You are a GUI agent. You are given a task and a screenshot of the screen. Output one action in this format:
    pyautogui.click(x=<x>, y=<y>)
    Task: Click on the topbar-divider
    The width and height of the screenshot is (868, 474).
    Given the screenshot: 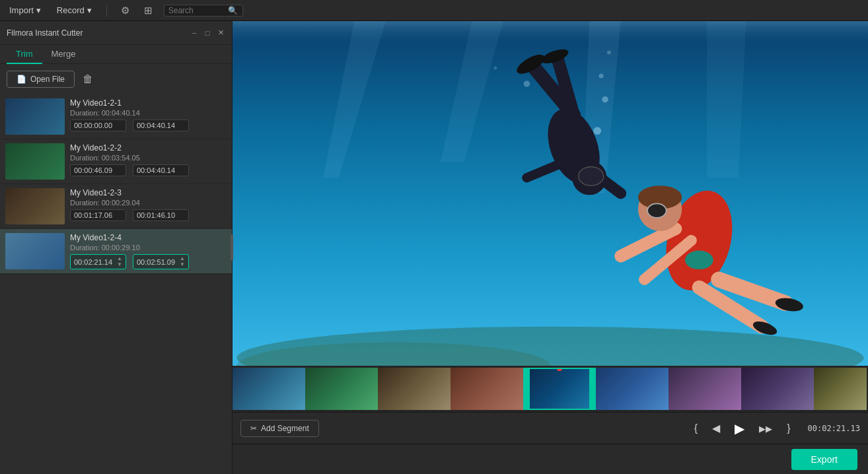 What is the action you would take?
    pyautogui.click(x=107, y=11)
    